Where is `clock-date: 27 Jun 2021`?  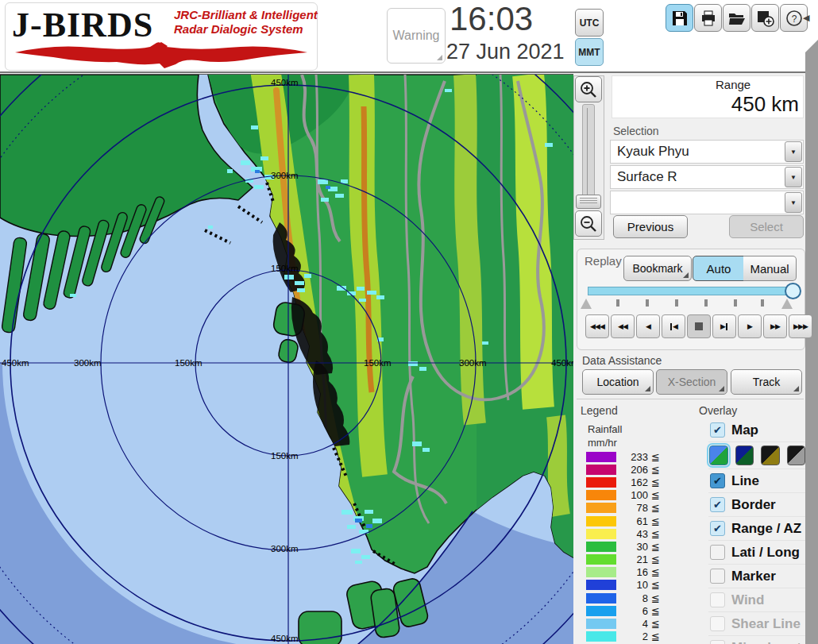 clock-date: 27 Jun 2021 is located at coordinates (514, 52).